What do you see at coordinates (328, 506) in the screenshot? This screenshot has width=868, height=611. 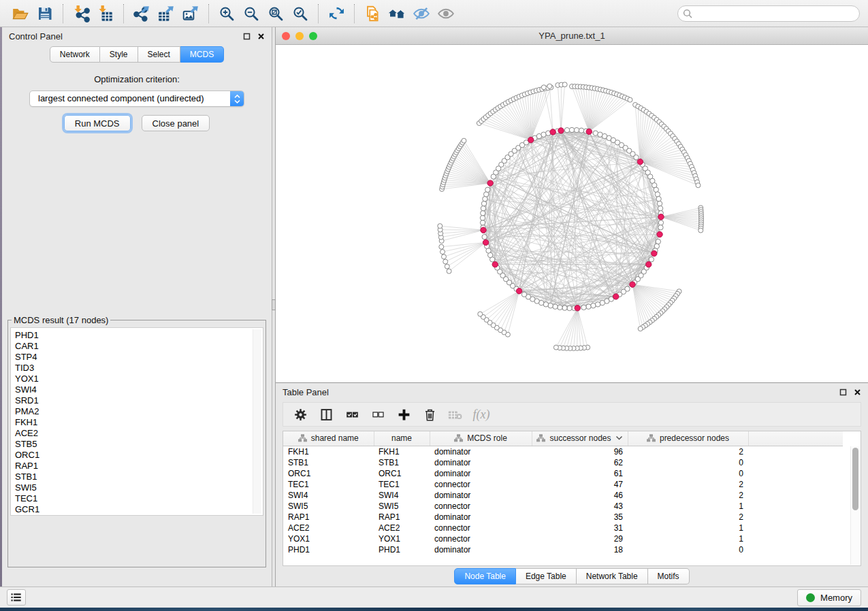 I see `table-cell: SWI5` at bounding box center [328, 506].